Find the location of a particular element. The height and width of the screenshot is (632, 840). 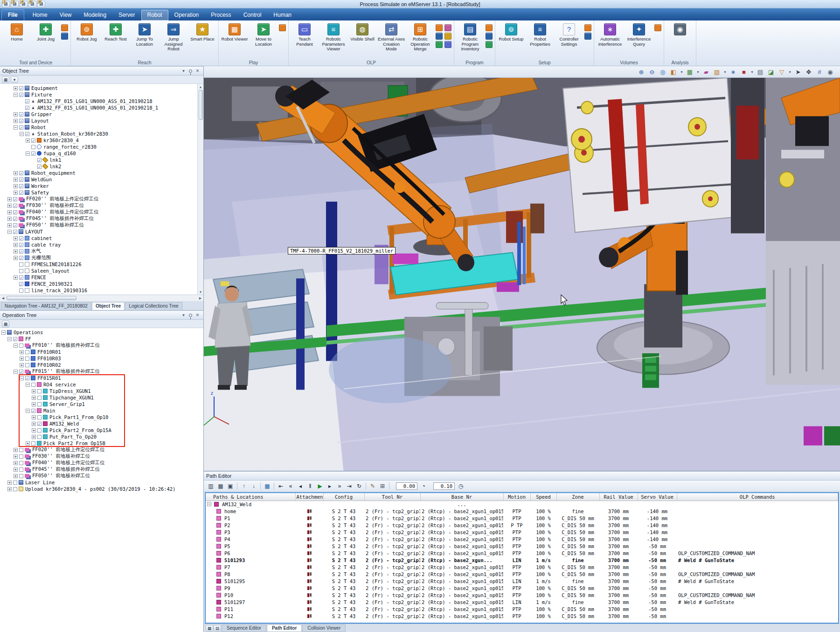

column-header-rail-value: Rail Value is located at coordinates (618, 497).